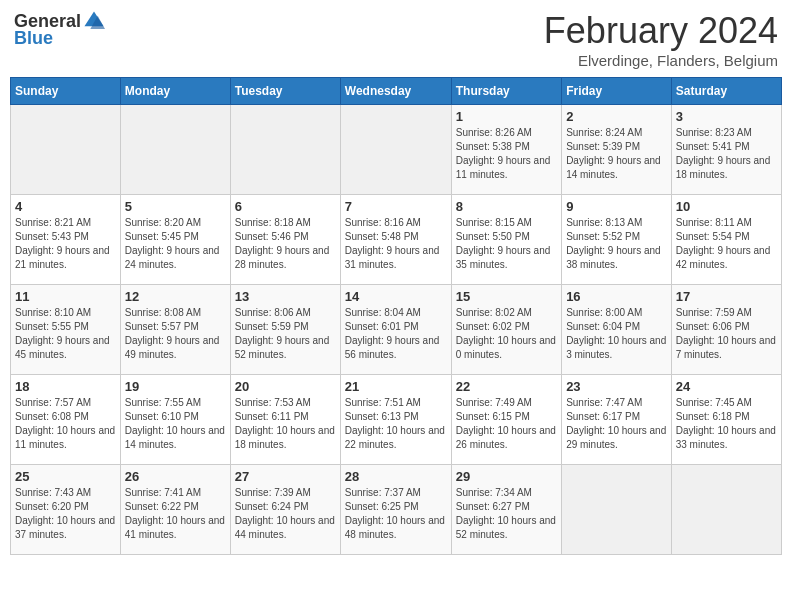 The height and width of the screenshot is (612, 792). Describe the element at coordinates (726, 240) in the screenshot. I see `calendar-cell: 10Sunrise: 8:11 AM Sunset: 5:54 PM Dayli…` at that location.